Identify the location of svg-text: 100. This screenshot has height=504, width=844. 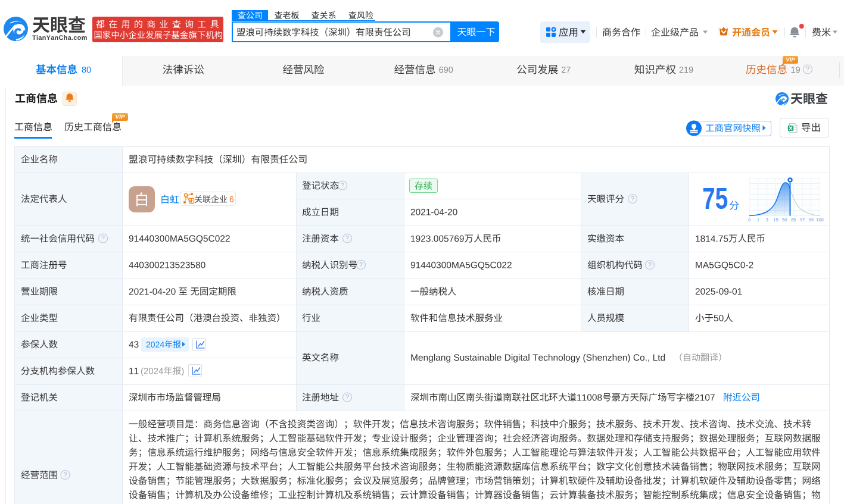
(820, 220).